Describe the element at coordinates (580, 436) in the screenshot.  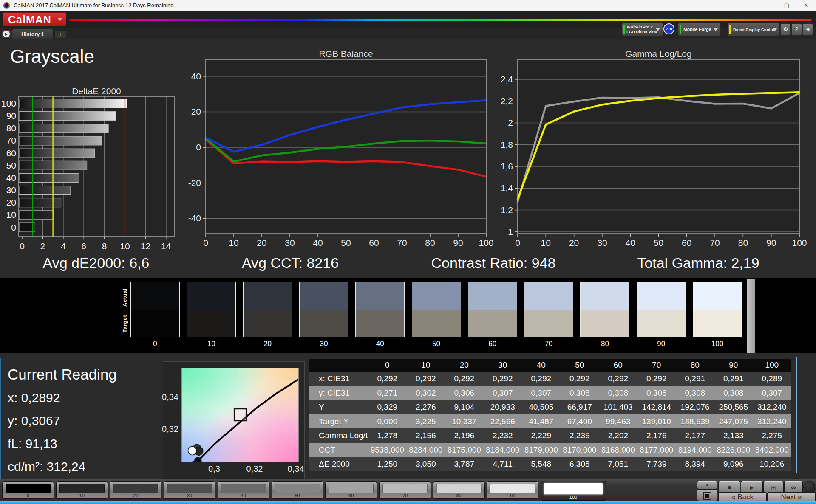
I see `table-cell: 2,235` at that location.